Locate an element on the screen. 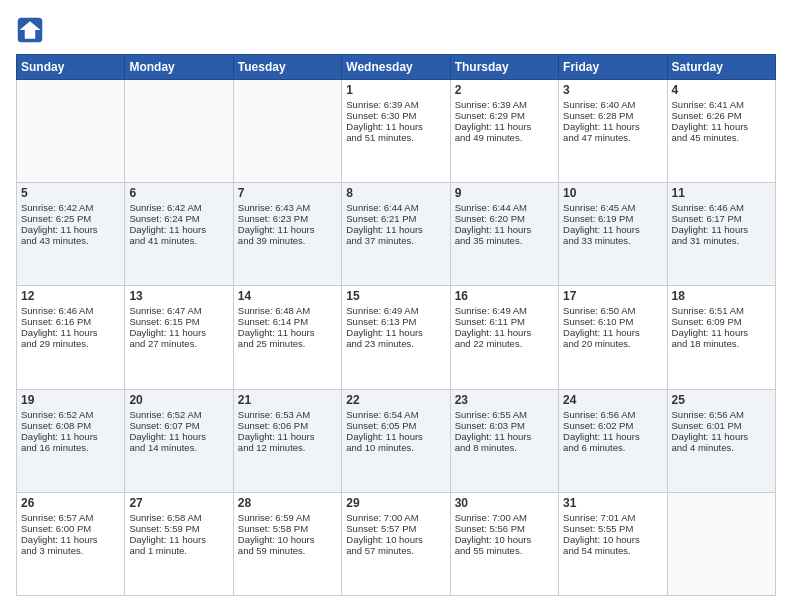 This screenshot has height=612, width=792. day-info: Sunset: 6:11 PM is located at coordinates (504, 322).